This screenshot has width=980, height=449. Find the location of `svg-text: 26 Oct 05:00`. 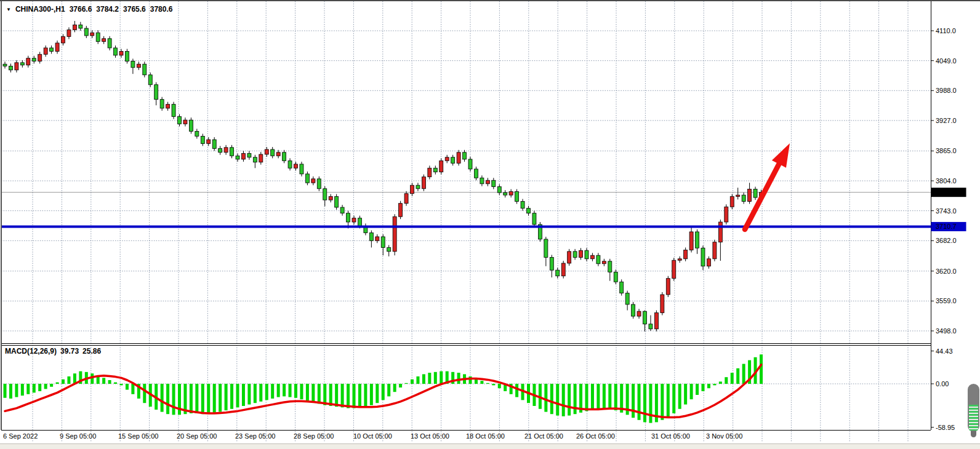

svg-text: 26 Oct 05:00 is located at coordinates (596, 436).